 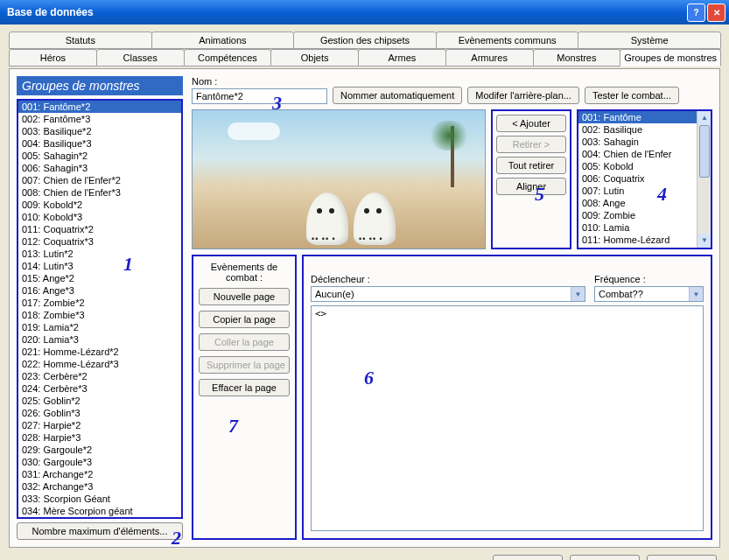 I want to click on list-item: 009: Zombie, so click(x=644, y=215).